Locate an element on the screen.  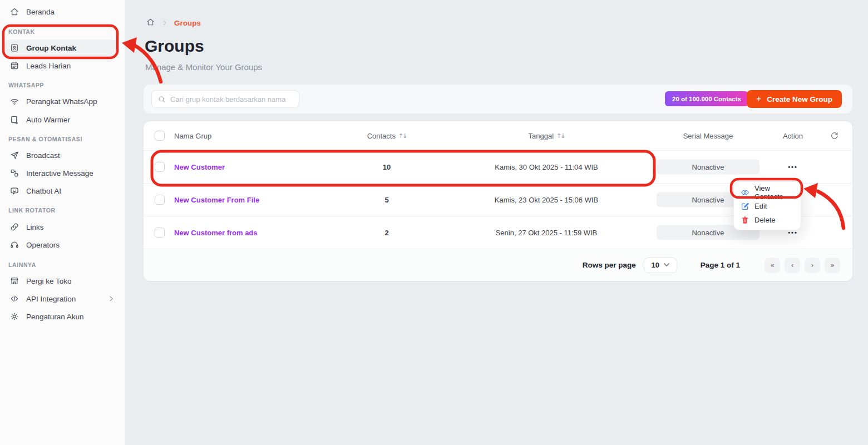
menu-item-delete: Delete is located at coordinates (767, 220).